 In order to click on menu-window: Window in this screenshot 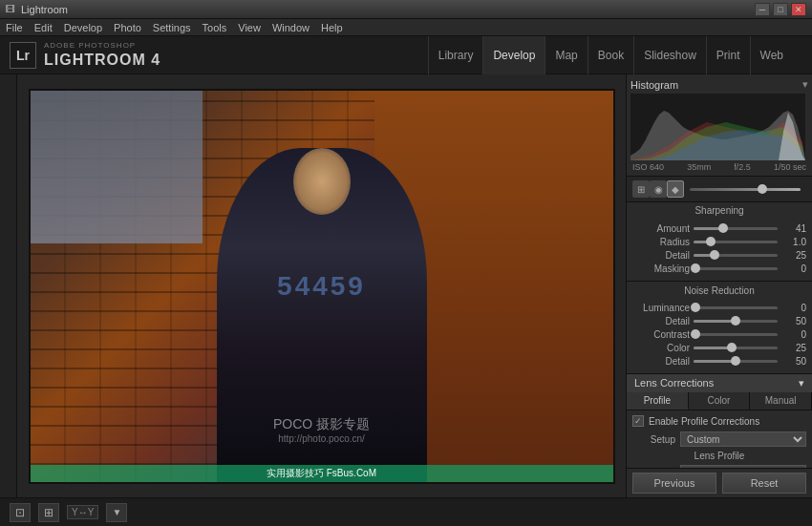, I will do `click(290, 28)`.